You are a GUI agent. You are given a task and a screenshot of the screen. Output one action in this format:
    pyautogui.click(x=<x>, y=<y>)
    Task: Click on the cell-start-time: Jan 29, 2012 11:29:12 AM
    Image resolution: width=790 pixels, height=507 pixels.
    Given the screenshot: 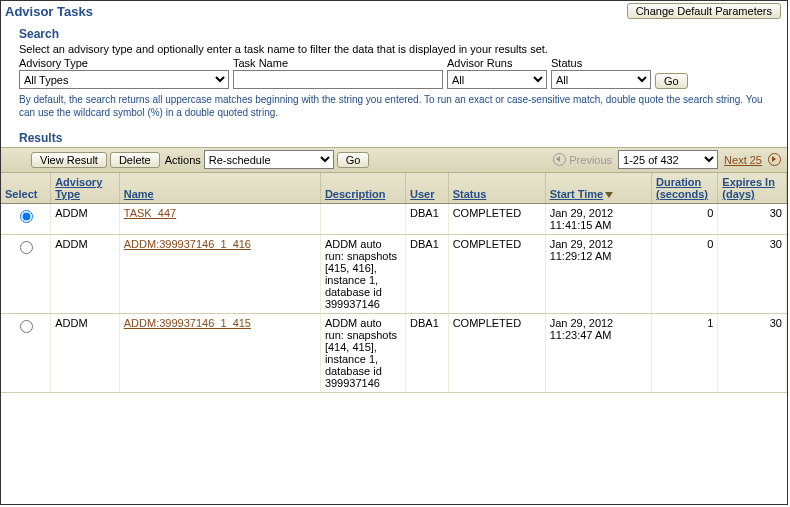 What is the action you would take?
    pyautogui.click(x=598, y=274)
    